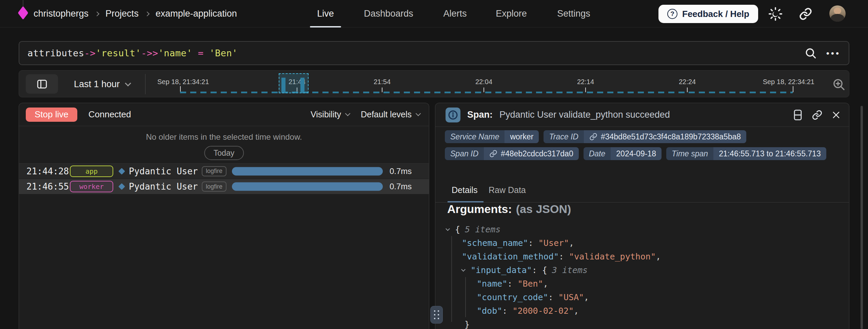 This screenshot has height=329, width=868. I want to click on query-token-string: 'name', so click(175, 53).